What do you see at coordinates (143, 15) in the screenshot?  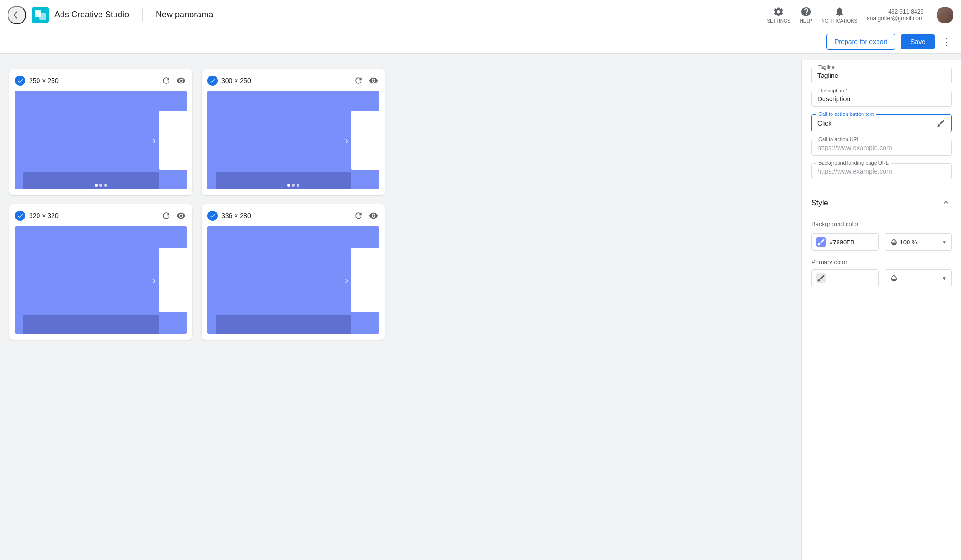 I see `header-divider` at bounding box center [143, 15].